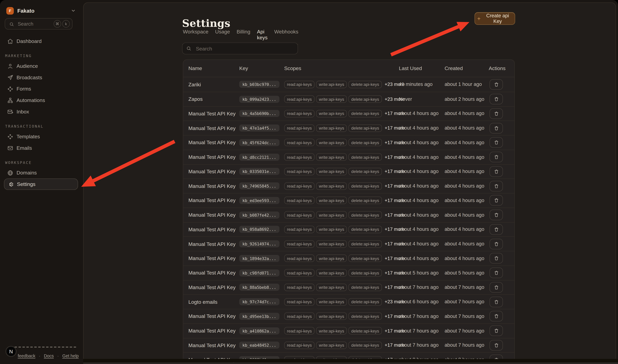 This screenshot has height=364, width=618. I want to click on sidebar-item-label: Emails, so click(24, 148).